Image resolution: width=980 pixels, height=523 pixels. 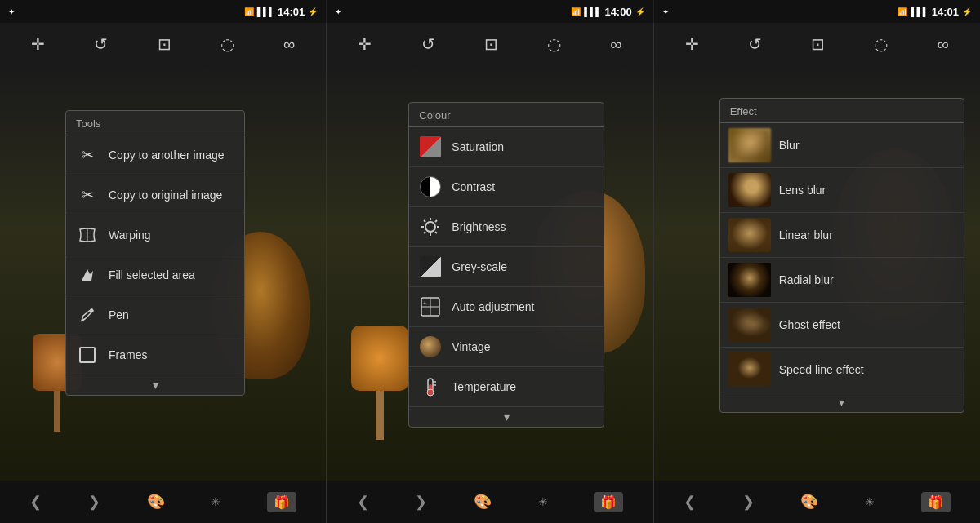 What do you see at coordinates (155, 253) in the screenshot?
I see `tools-dropdown: Tools ✂ Copy to another image ✂ Copy to …` at bounding box center [155, 253].